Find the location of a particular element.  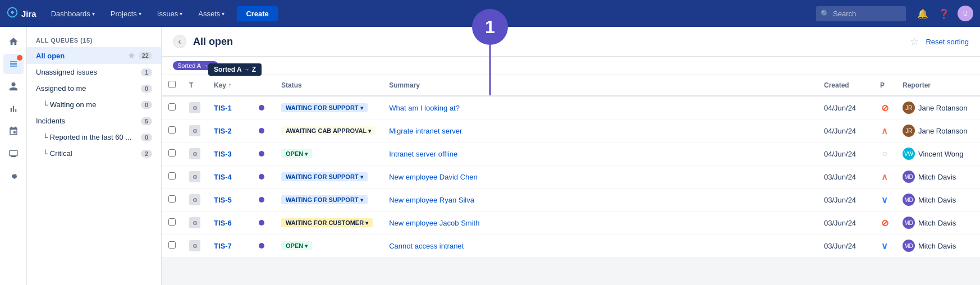

row-key-cell: TIS-1 is located at coordinates (230, 108).